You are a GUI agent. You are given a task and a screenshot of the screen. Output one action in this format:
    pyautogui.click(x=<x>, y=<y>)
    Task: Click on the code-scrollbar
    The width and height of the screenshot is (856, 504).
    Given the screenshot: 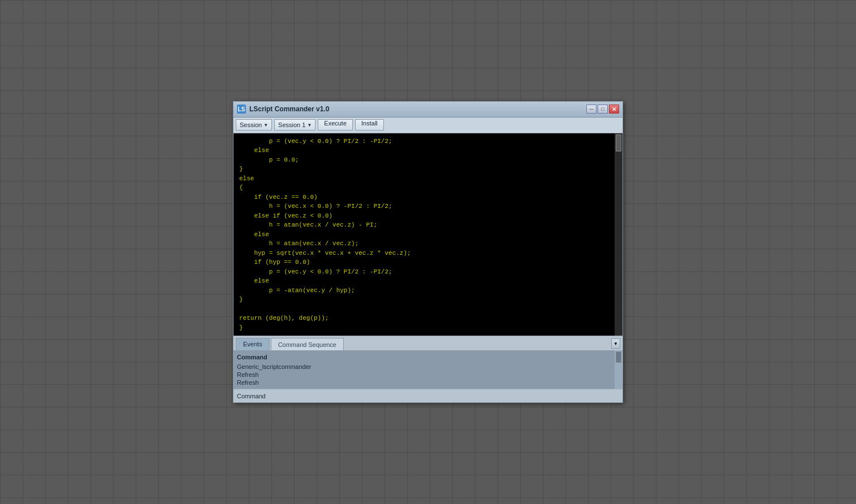 What is the action you would take?
    pyautogui.click(x=619, y=235)
    